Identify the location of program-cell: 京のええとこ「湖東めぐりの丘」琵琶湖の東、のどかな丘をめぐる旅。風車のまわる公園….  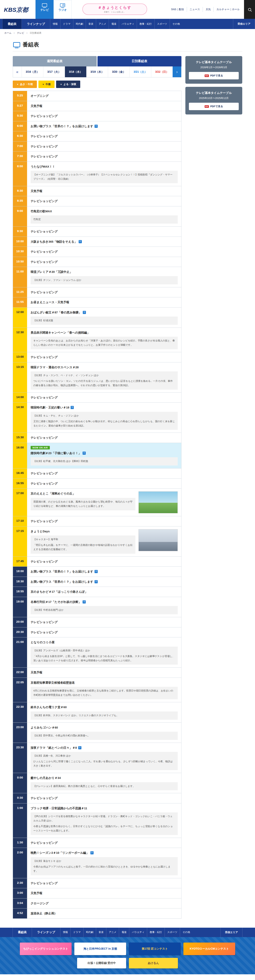
(104, 502).